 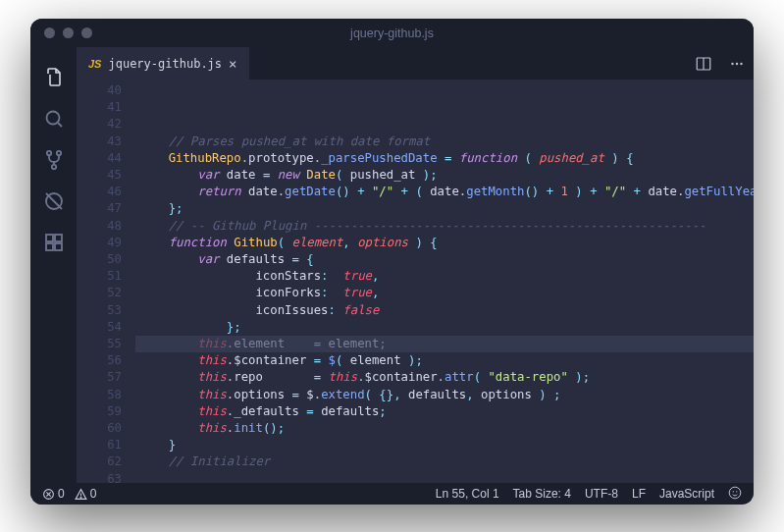 I want to click on tab-jquery-github: JS jquery-github.js ×, so click(x=163, y=63).